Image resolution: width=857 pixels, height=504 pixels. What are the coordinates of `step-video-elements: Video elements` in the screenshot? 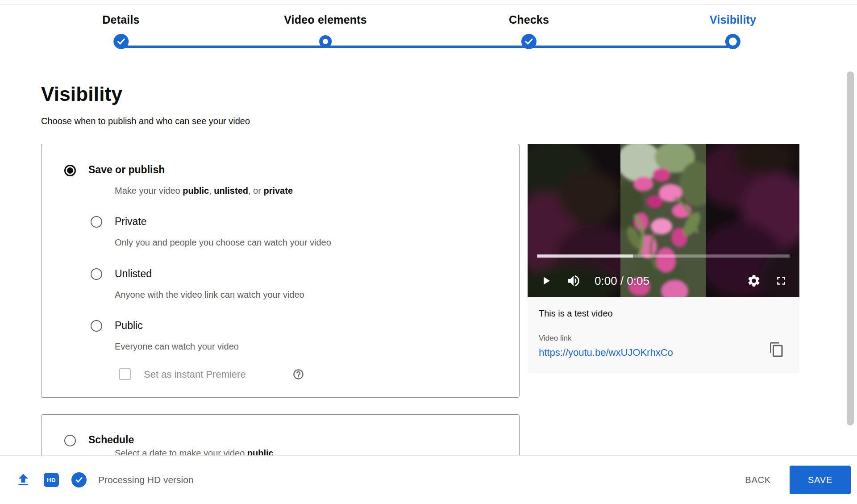 It's located at (325, 31).